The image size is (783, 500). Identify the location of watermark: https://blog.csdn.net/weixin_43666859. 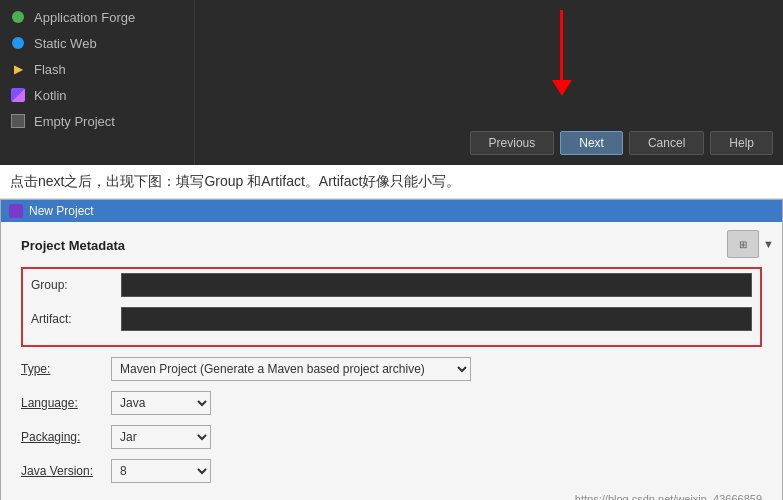
(392, 496).